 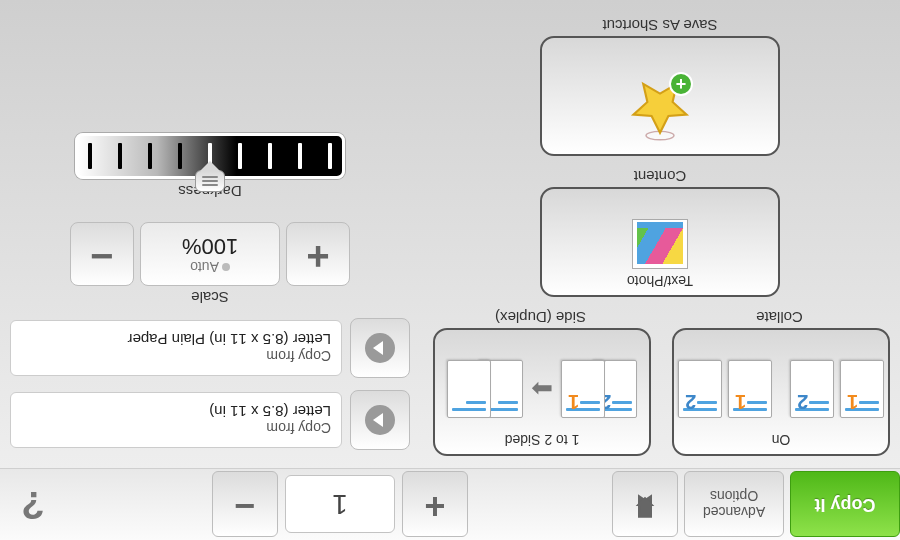 I want to click on save-shortcut-tile: +, so click(x=660, y=96).